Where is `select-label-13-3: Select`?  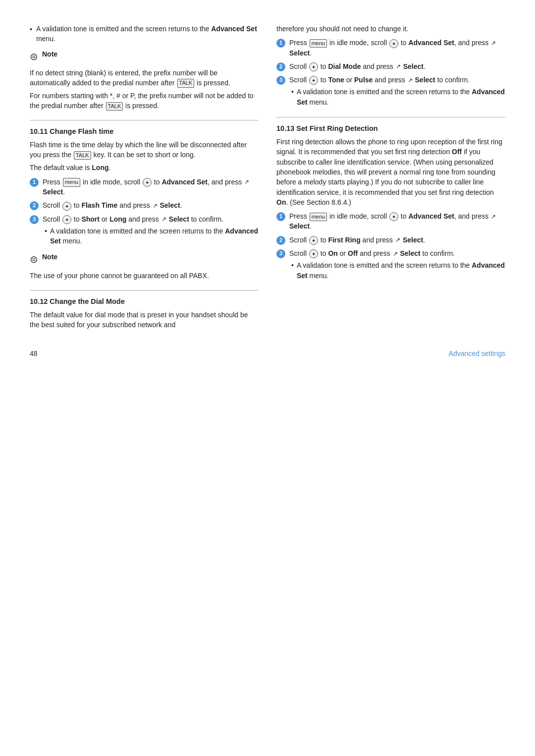
select-label-13-3: Select is located at coordinates (410, 253).